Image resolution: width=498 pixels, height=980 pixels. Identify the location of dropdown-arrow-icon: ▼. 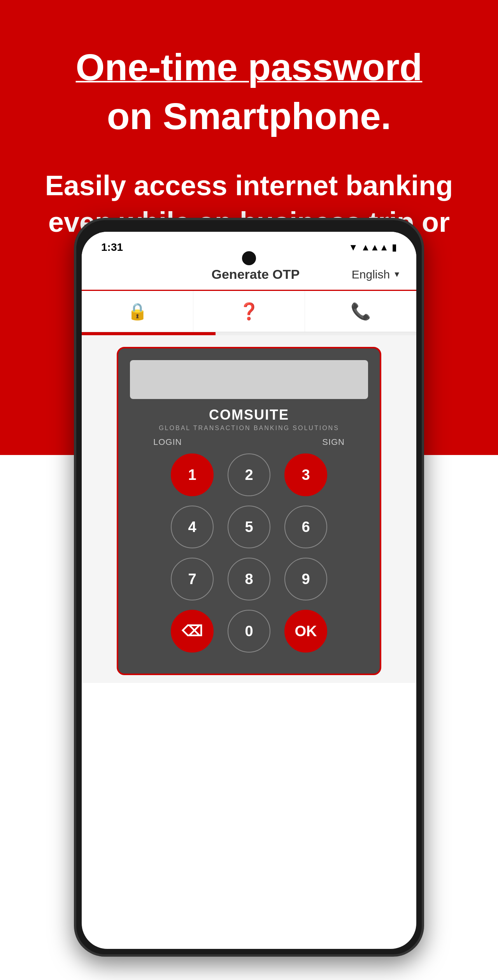
(397, 275).